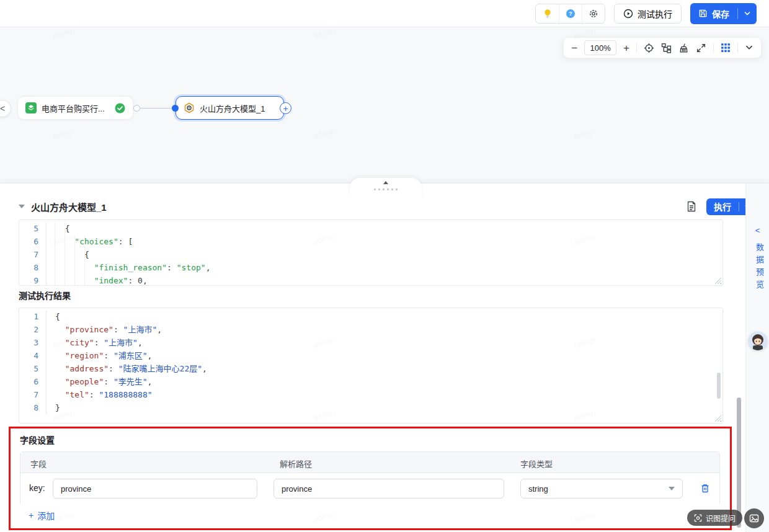 The width and height of the screenshot is (769, 532). I want to click on save-button: 保存, so click(714, 14).